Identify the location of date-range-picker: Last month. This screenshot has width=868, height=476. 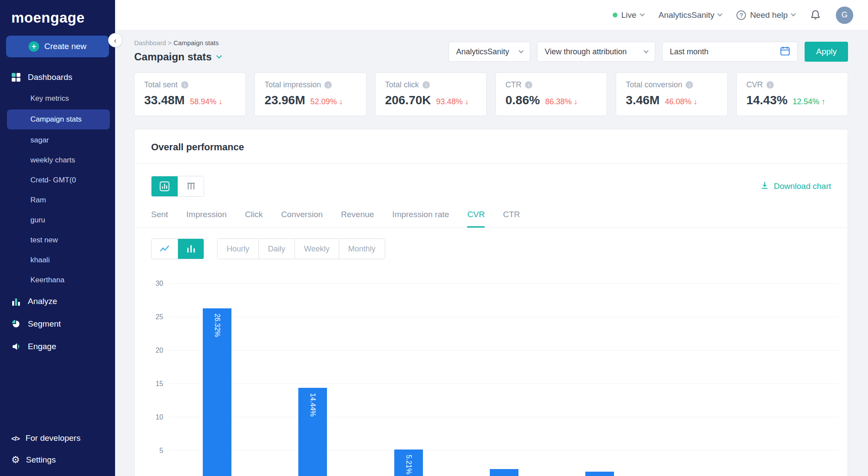
(730, 52).